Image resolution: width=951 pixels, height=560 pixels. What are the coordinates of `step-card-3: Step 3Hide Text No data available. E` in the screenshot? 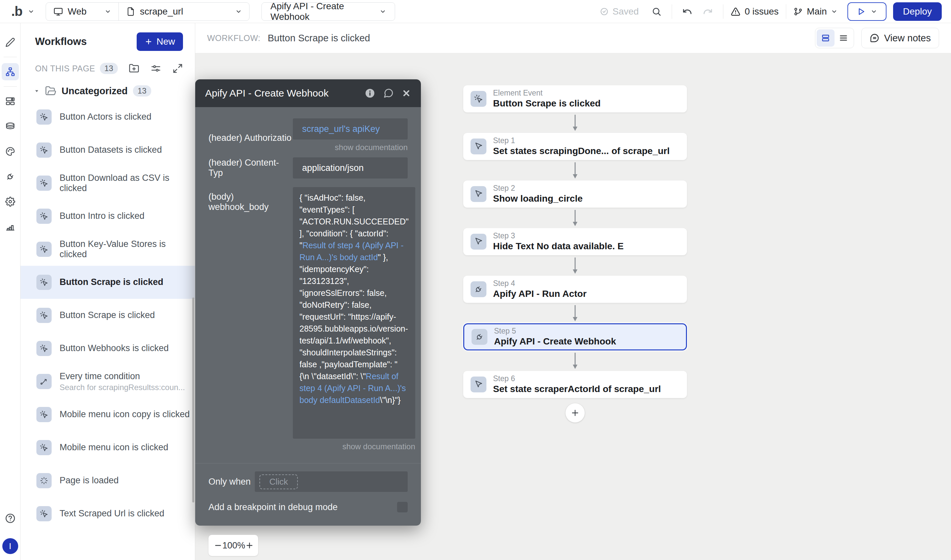 It's located at (575, 242).